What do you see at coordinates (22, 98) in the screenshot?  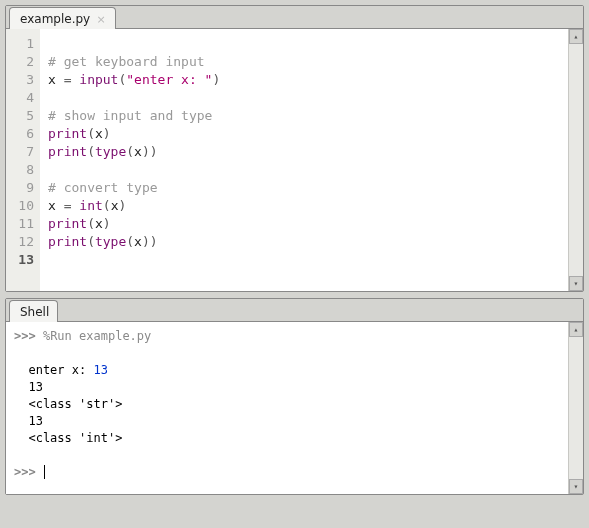 I see `line-number: 4` at bounding box center [22, 98].